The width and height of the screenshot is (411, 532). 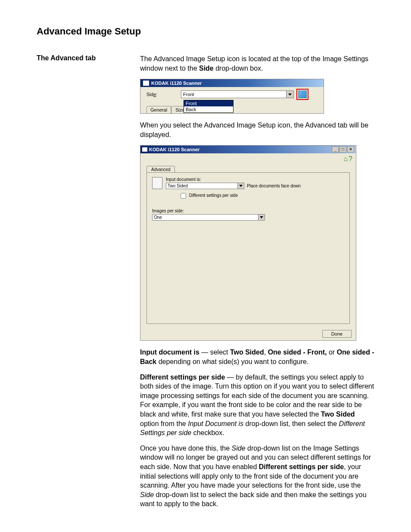 What do you see at coordinates (202, 186) in the screenshot?
I see `input-document-value: Two Sided` at bounding box center [202, 186].